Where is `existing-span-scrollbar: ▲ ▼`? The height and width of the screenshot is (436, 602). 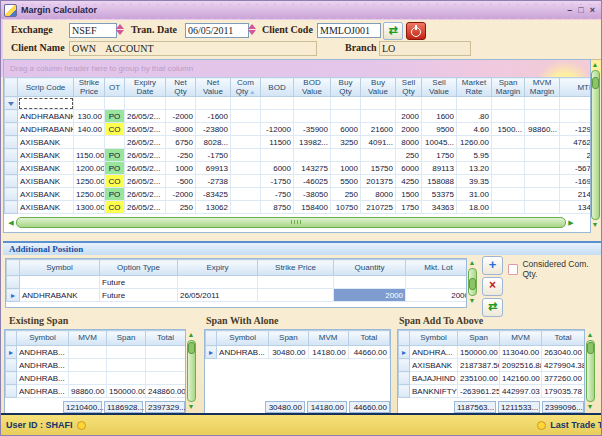
existing-span-scrollbar: ▲ ▼ is located at coordinates (191, 371).